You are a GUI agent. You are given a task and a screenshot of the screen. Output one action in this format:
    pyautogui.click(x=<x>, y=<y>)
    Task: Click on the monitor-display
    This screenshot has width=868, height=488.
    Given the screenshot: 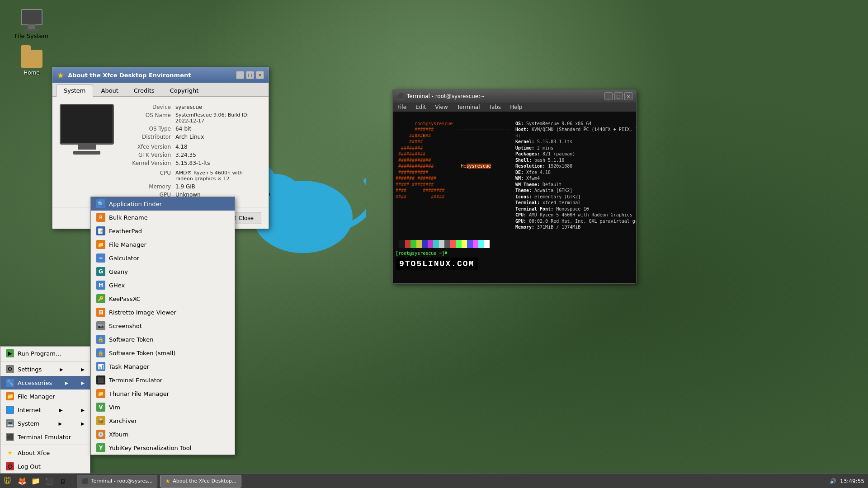 What is the action you would take?
    pyautogui.click(x=87, y=124)
    